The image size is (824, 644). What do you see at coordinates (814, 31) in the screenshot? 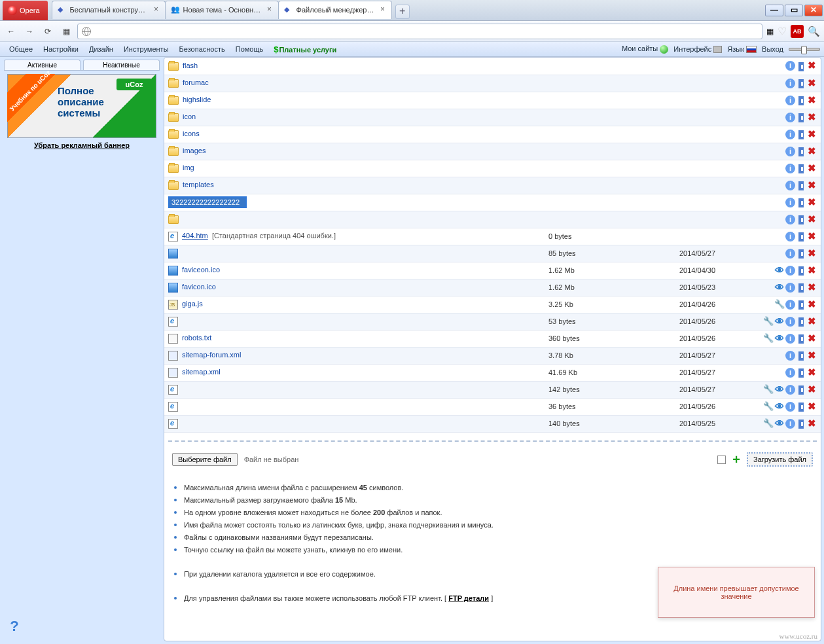
I see `search-icon: 🔍` at bounding box center [814, 31].